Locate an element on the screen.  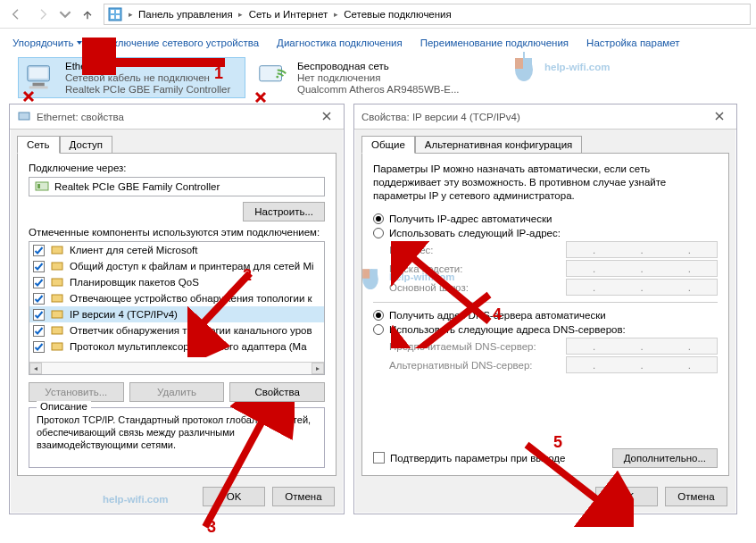
scroll-left-button: ◂ is located at coordinates (36, 368).